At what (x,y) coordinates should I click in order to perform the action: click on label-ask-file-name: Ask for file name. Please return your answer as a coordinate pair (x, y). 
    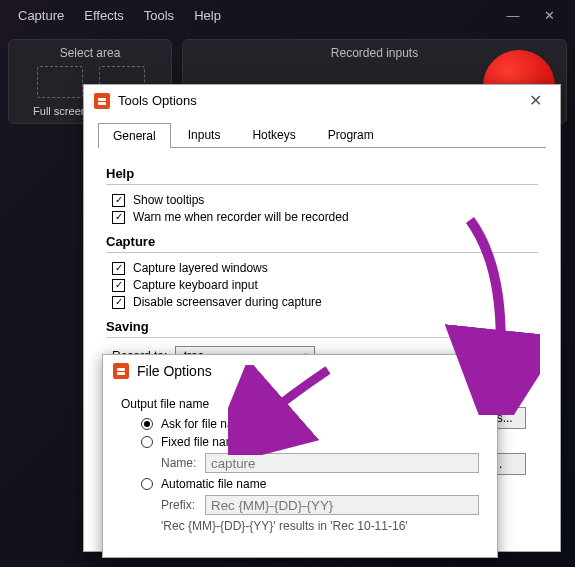
    Looking at the image, I should click on (206, 424).